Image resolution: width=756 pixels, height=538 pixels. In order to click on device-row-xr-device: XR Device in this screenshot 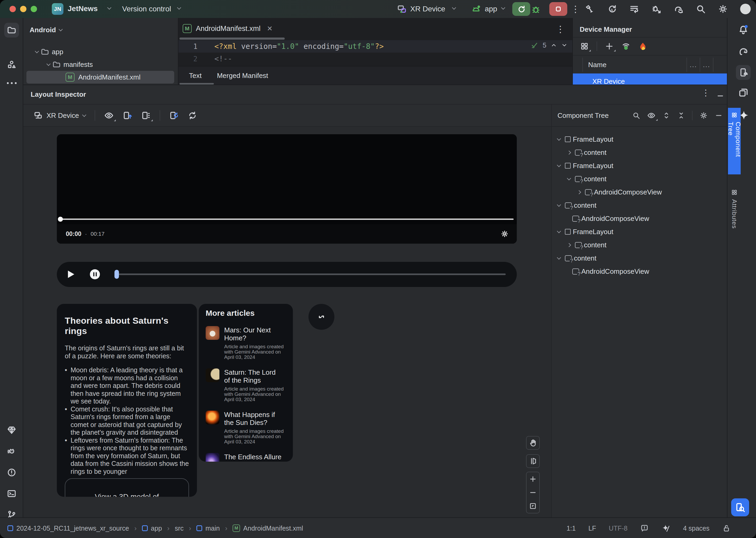, I will do `click(650, 79)`.